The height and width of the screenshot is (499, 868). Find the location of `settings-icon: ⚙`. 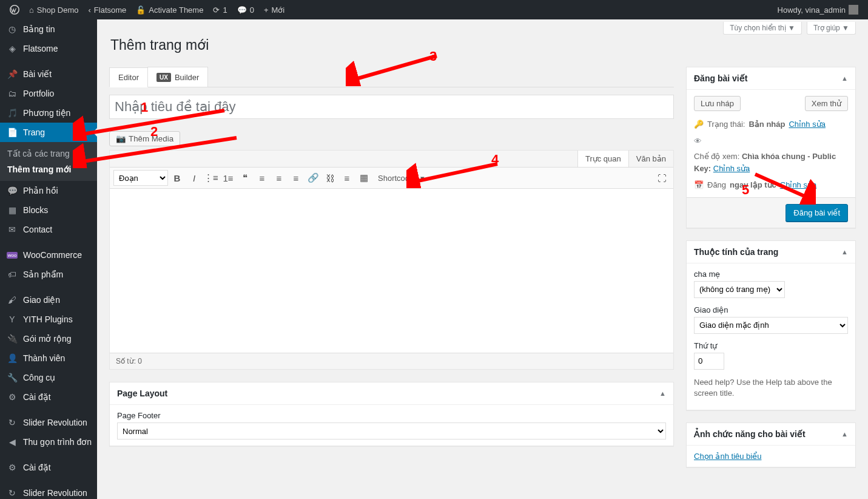

settings-icon: ⚙ is located at coordinates (12, 397).